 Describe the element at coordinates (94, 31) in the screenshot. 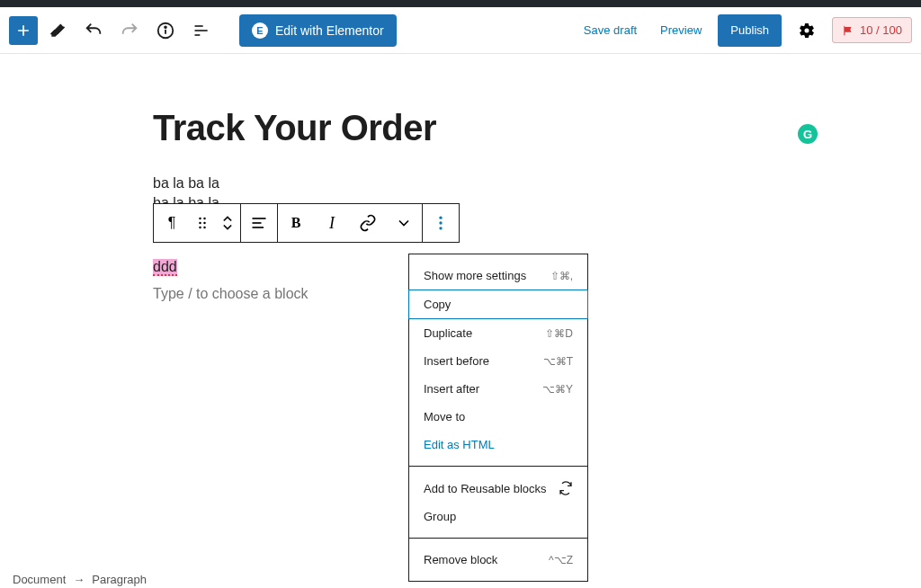

I see `undo-button` at that location.